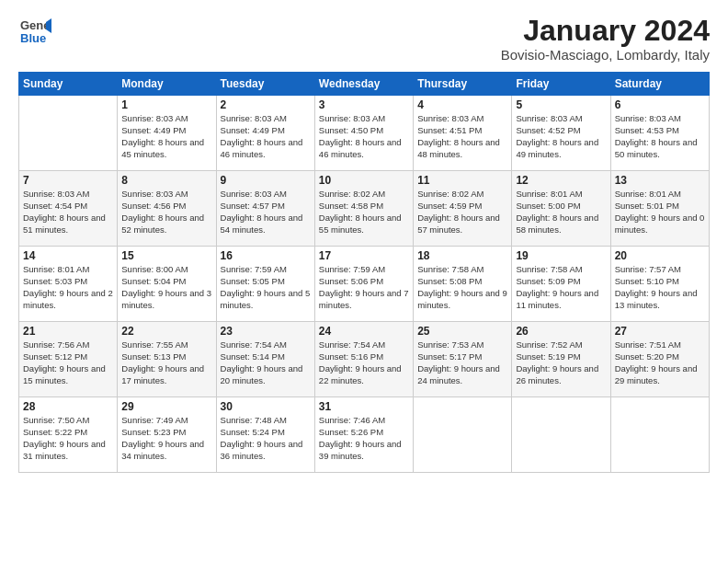  I want to click on table-row: 21 Sunrise: 7:56 AMSunset: 5:12 PMDaylig…, so click(68, 360).